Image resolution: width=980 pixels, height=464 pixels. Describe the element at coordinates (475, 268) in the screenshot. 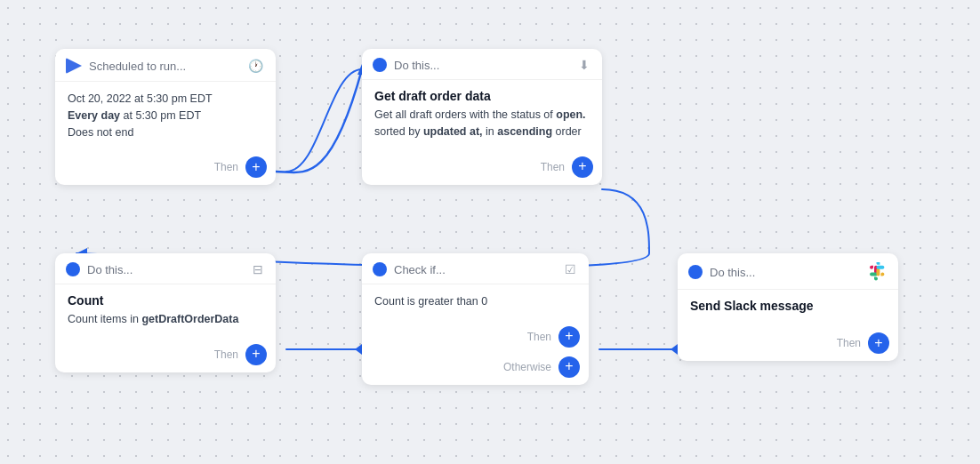

I see `check-header: Check if... ☑` at that location.